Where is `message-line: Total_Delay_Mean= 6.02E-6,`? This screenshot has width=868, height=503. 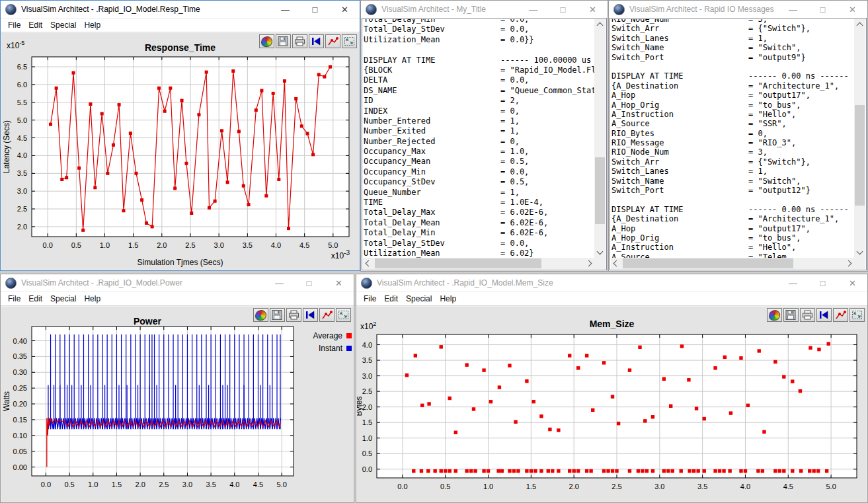
message-line: Total_Delay_Mean= 6.02E-6, is located at coordinates (479, 223).